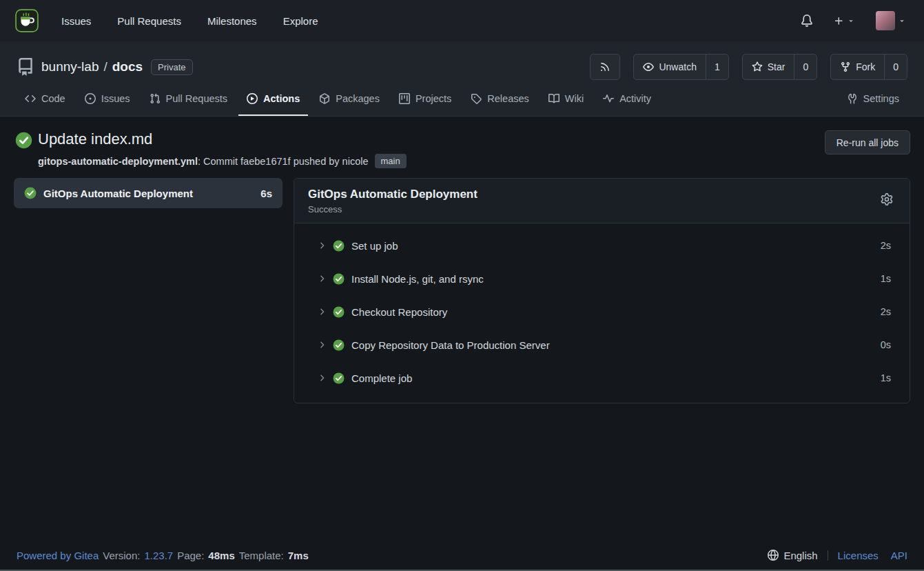  I want to click on tab-issues-label: Issues, so click(116, 99).